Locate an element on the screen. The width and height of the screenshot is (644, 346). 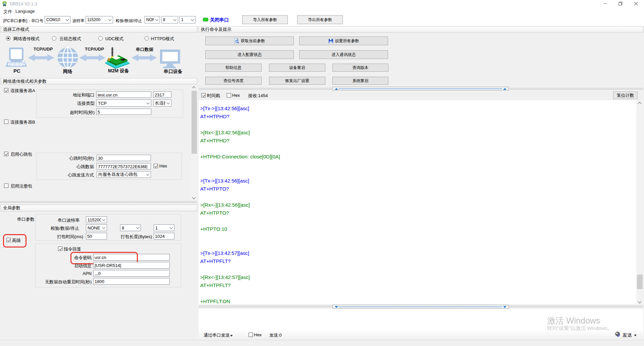
apn-value: ,,,0 is located at coordinates (98, 273).